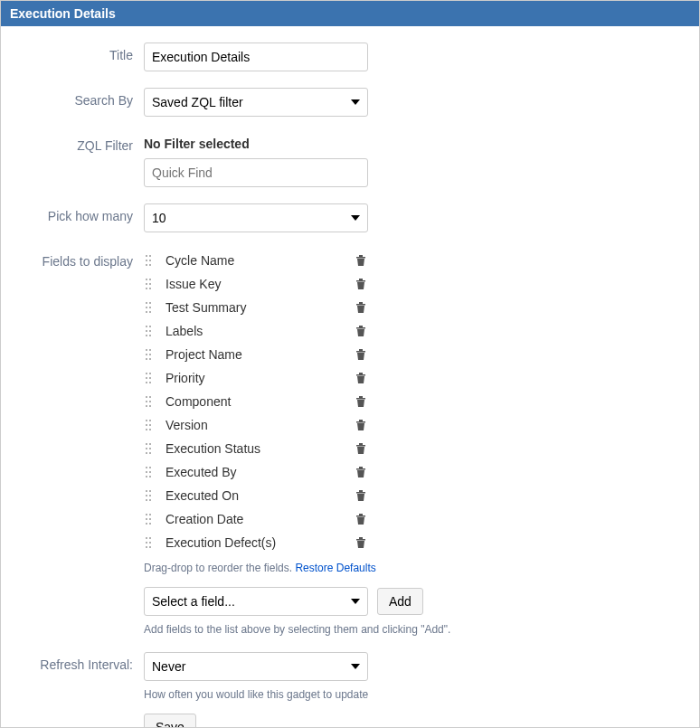 This screenshot has height=728, width=700. I want to click on row-save: Save, so click(350, 720).